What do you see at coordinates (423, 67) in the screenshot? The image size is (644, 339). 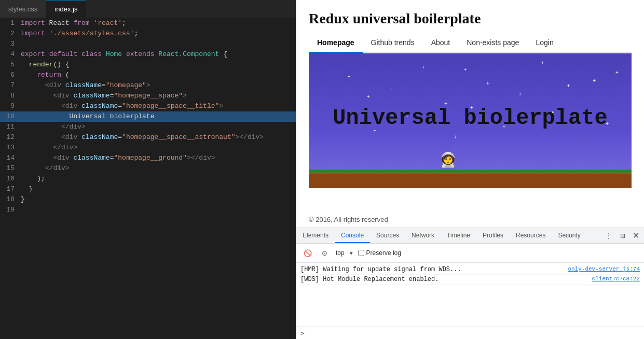 I see `star-1: +` at bounding box center [423, 67].